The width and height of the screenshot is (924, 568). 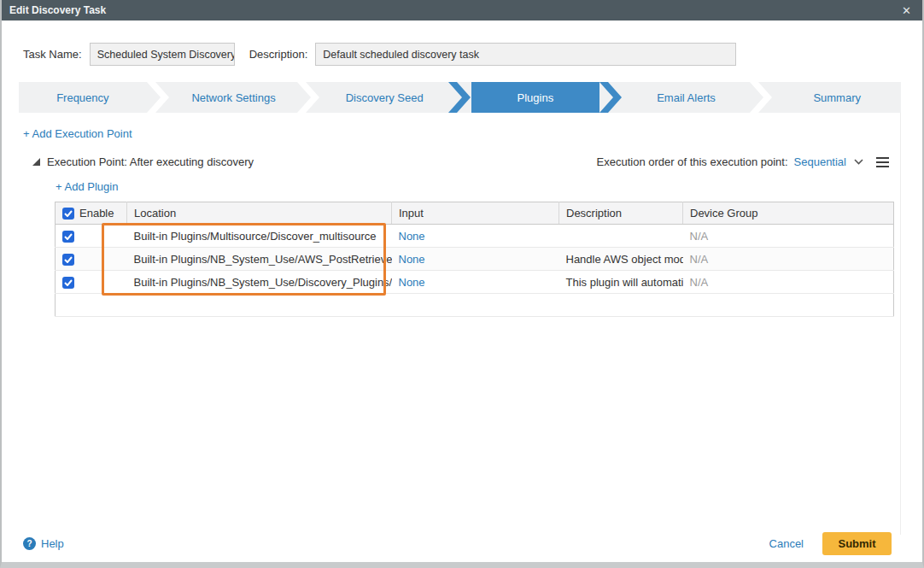 I want to click on col-header-enable: Enable, so click(x=96, y=214).